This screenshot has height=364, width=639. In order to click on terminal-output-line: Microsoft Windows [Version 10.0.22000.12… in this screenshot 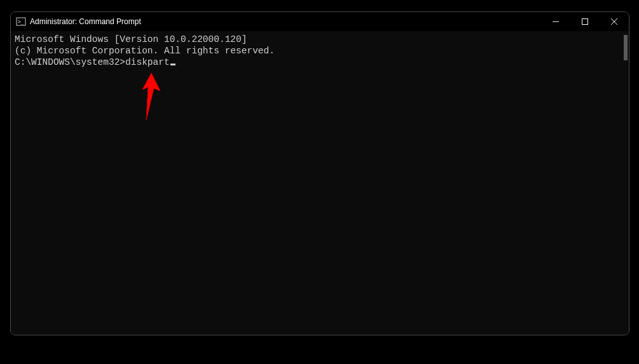, I will do `click(320, 39)`.